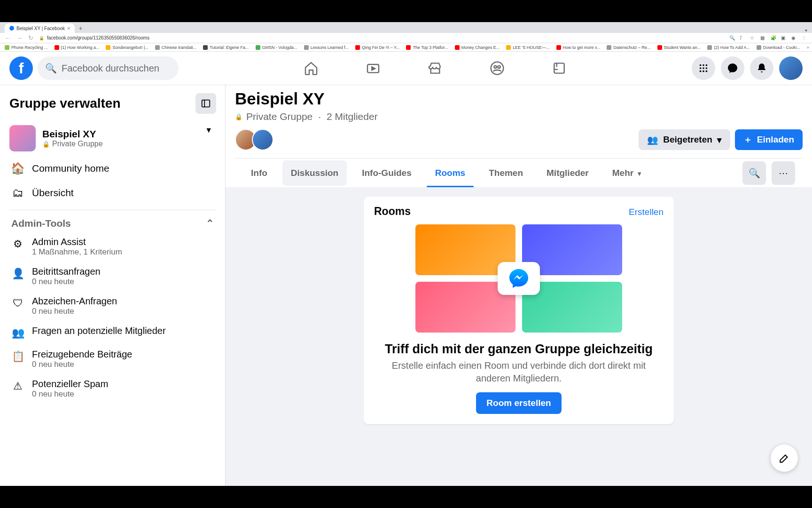 The image size is (812, 508). What do you see at coordinates (477, 48) in the screenshot?
I see `bookmark-item: Money Changes E...` at bounding box center [477, 48].